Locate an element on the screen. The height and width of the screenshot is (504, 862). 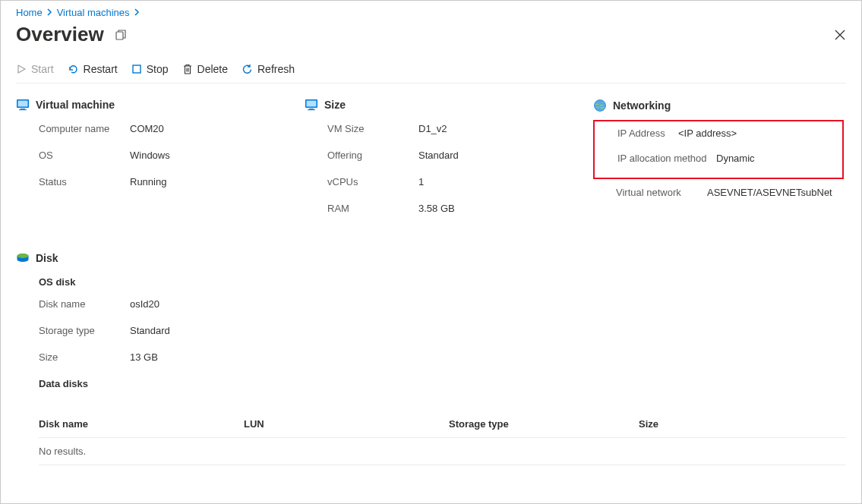
close-icon is located at coordinates (840, 35).